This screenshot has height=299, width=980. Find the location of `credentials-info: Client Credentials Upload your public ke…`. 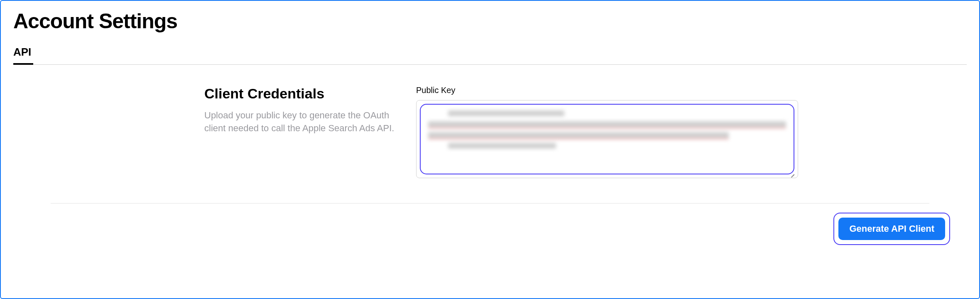

credentials-info: Client Credentials Upload your public ke… is located at coordinates (310, 132).